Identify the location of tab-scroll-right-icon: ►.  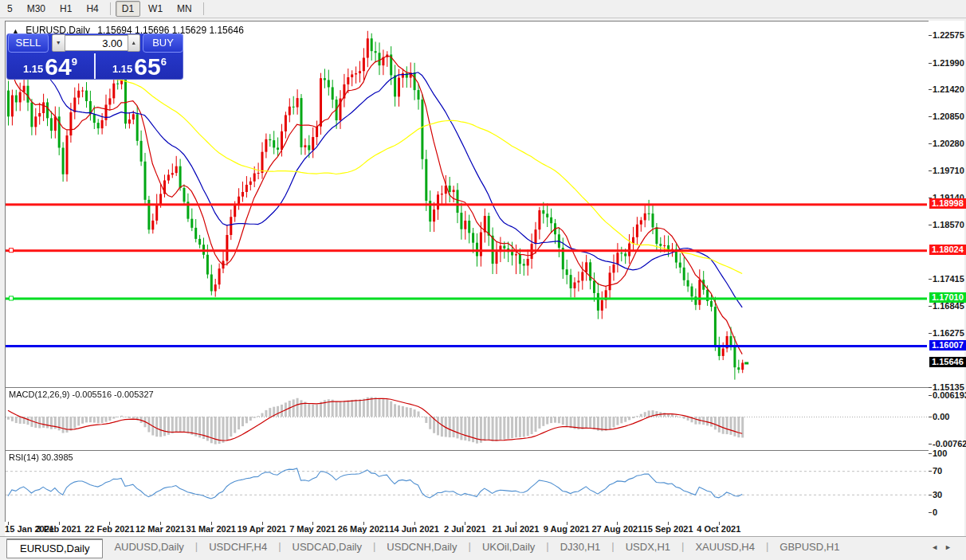
(952, 547).